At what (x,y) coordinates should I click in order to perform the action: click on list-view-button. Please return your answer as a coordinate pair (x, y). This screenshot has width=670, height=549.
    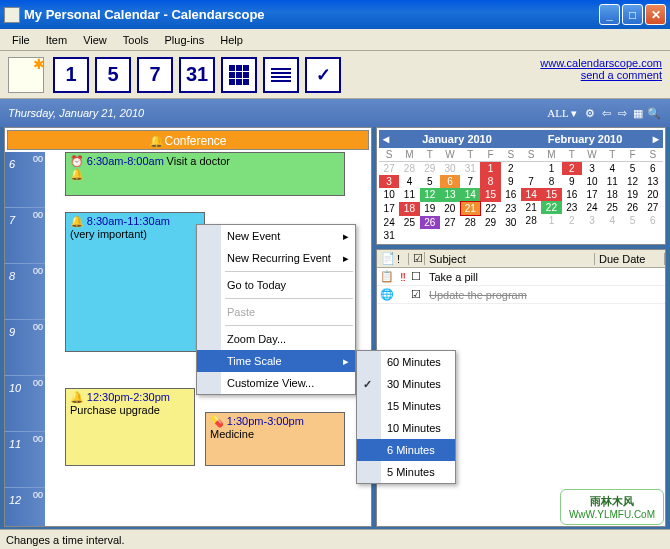
    Looking at the image, I should click on (281, 75).